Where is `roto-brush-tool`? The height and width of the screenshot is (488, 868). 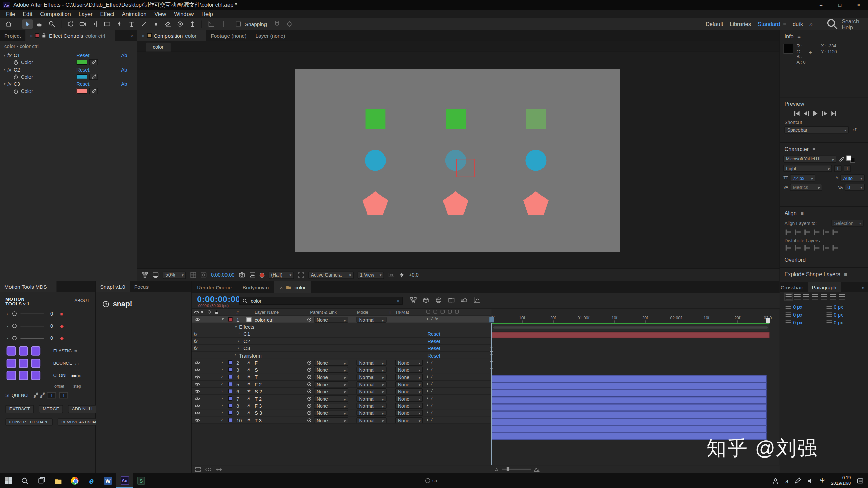 roto-brush-tool is located at coordinates (180, 24).